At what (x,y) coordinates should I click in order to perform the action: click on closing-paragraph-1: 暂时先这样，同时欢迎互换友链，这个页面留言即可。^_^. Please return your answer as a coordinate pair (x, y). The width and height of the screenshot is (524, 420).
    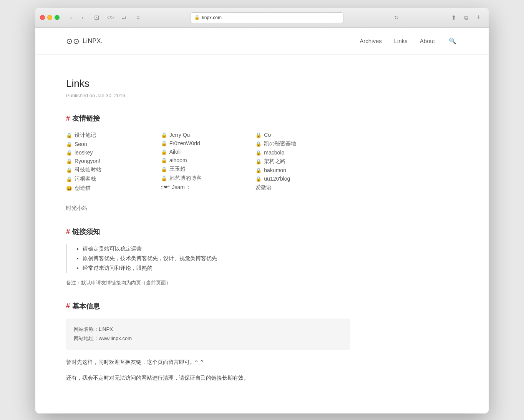
    Looking at the image, I should click on (208, 362).